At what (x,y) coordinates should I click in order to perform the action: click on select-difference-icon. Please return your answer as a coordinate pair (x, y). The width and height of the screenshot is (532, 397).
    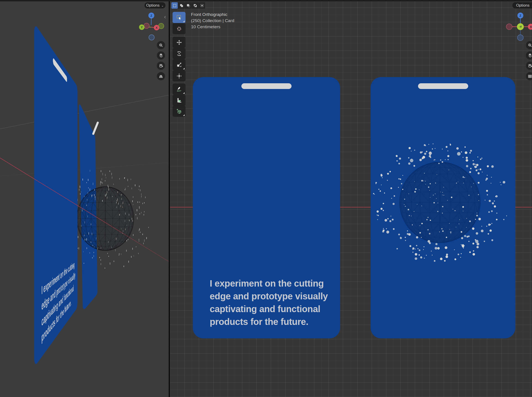
    Looking at the image, I should click on (195, 6).